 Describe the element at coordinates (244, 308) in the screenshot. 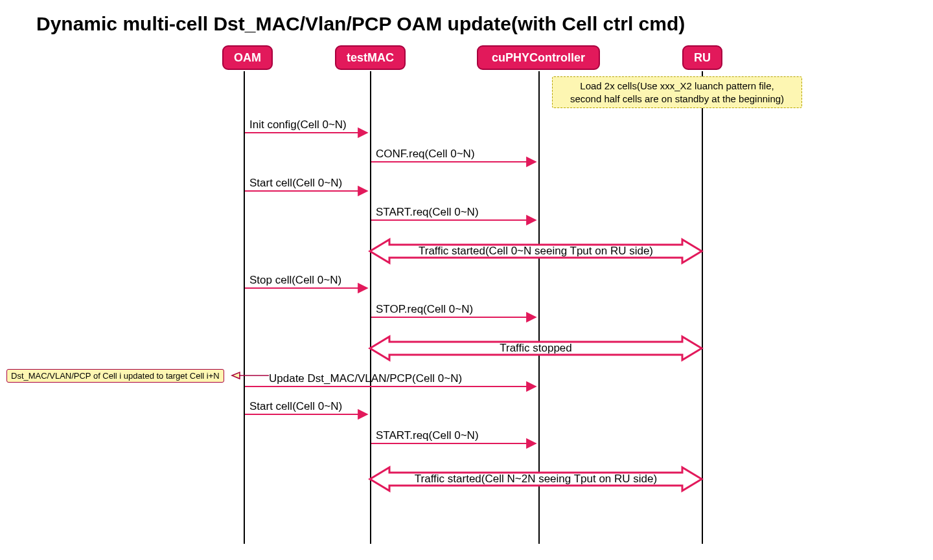

I see `lifeline-oam` at that location.